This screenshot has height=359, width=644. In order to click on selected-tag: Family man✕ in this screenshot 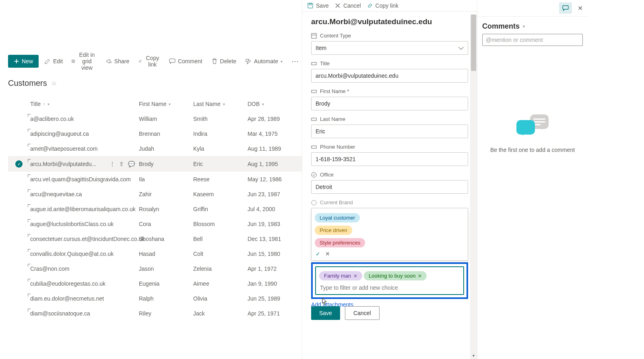, I will do `click(341, 276)`.